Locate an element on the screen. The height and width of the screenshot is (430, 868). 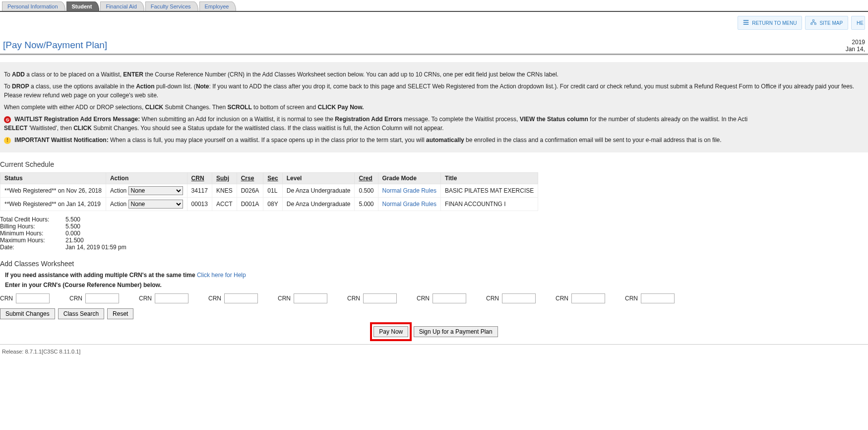
col-sec: Sec is located at coordinates (273, 179).